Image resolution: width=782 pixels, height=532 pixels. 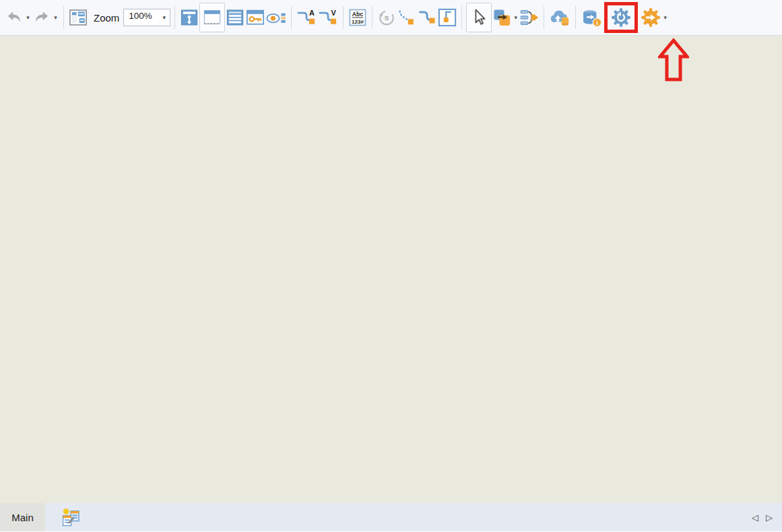 What do you see at coordinates (358, 14) in the screenshot?
I see `format-abc-text: Abc` at bounding box center [358, 14].